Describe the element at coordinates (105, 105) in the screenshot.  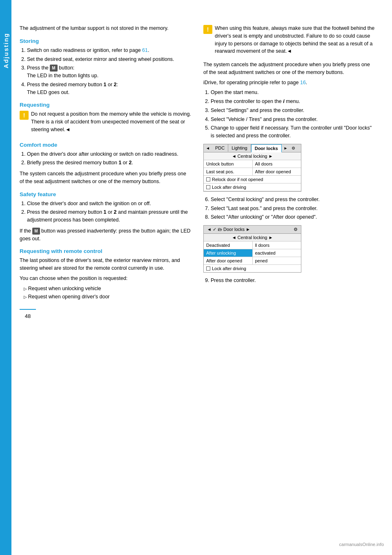
I see `requesting-title: Requesting` at that location.